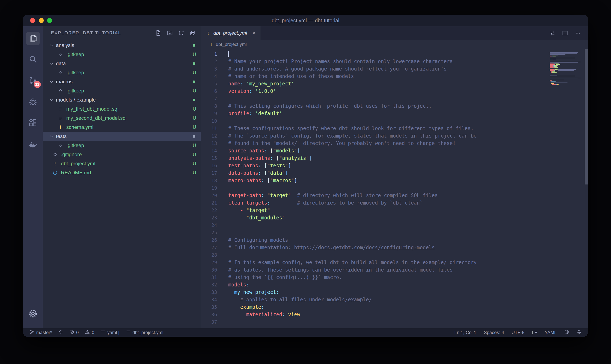 This screenshot has width=611, height=364. Describe the element at coordinates (578, 33) in the screenshot. I see `more-actions-button` at that location.